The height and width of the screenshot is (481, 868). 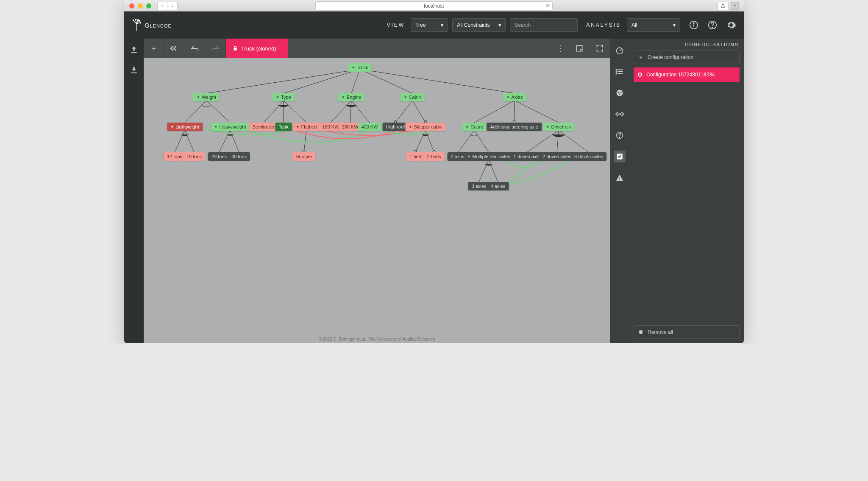 What do you see at coordinates (219, 157) in the screenshot?
I see `node-23tons: 23 tons` at bounding box center [219, 157].